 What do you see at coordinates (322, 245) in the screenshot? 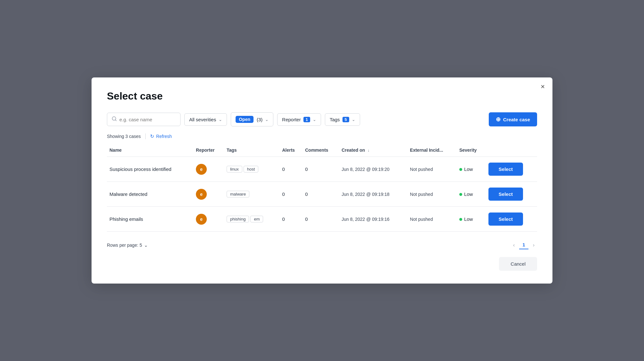
I see `footer-row: Rows per page: 5 ⌄ ‹ 1 ›` at bounding box center [322, 245].